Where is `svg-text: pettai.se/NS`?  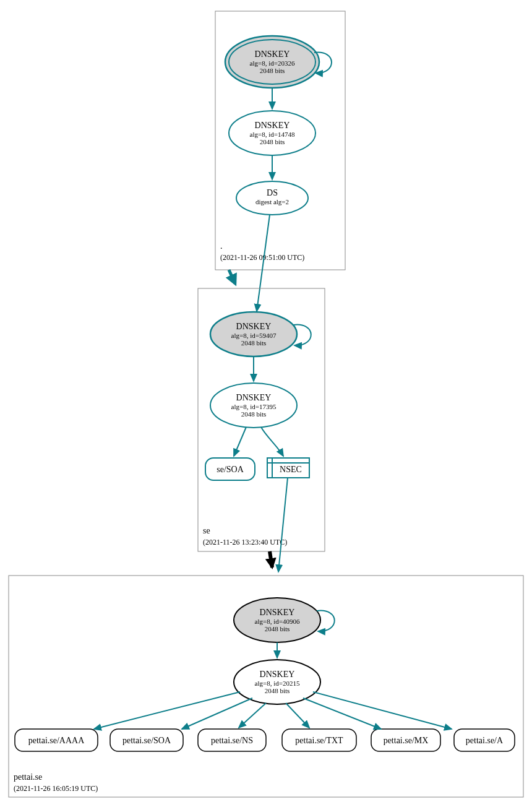
svg-text: pettai.se/NS is located at coordinates (232, 740).